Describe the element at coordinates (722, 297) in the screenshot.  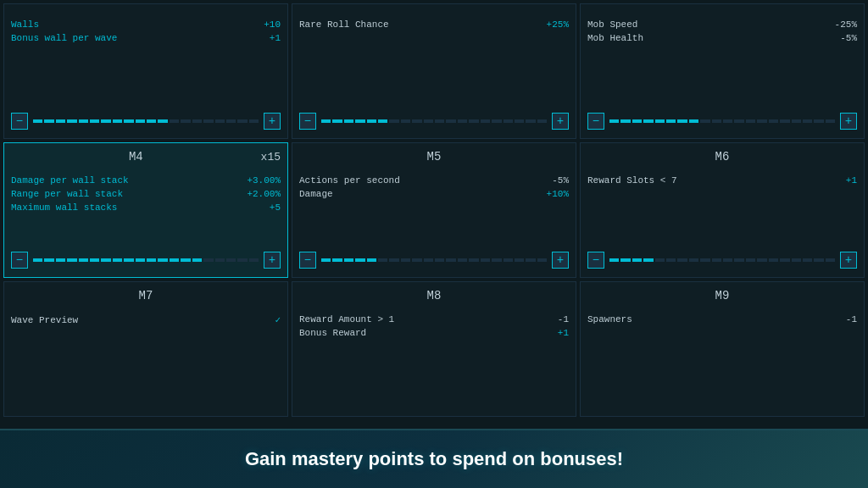
I see `card-header: M9` at that location.